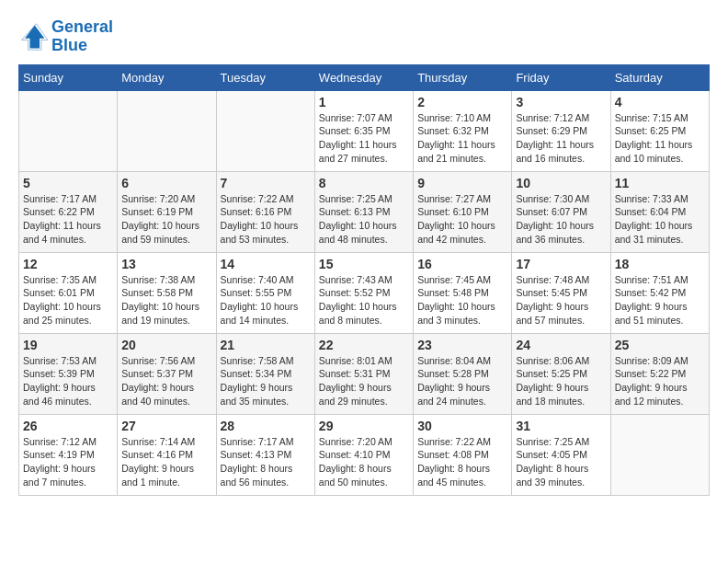 This screenshot has height=563, width=728. Describe the element at coordinates (561, 102) in the screenshot. I see `day-number: 3` at that location.